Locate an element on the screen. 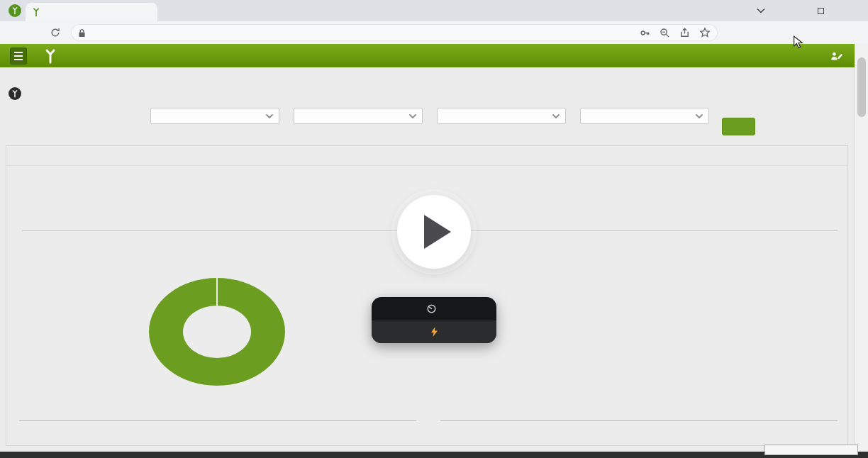 This screenshot has width=868, height=458. reload-button is located at coordinates (55, 33).